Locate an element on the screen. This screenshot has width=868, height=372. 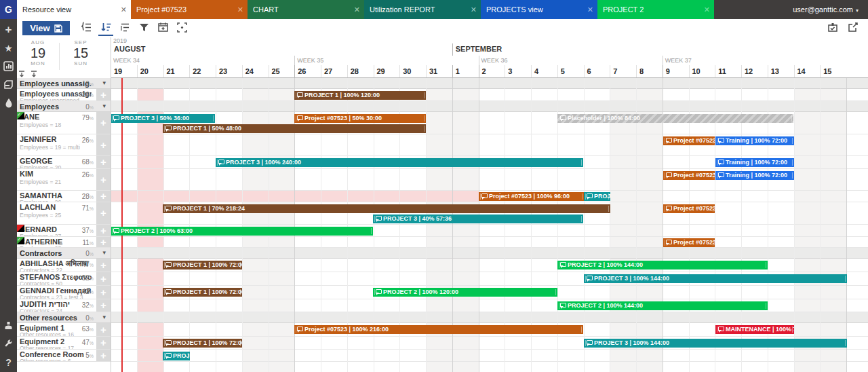
resource-row: JANEEmployees = 18+✓79% is located at coordinates (64, 124).